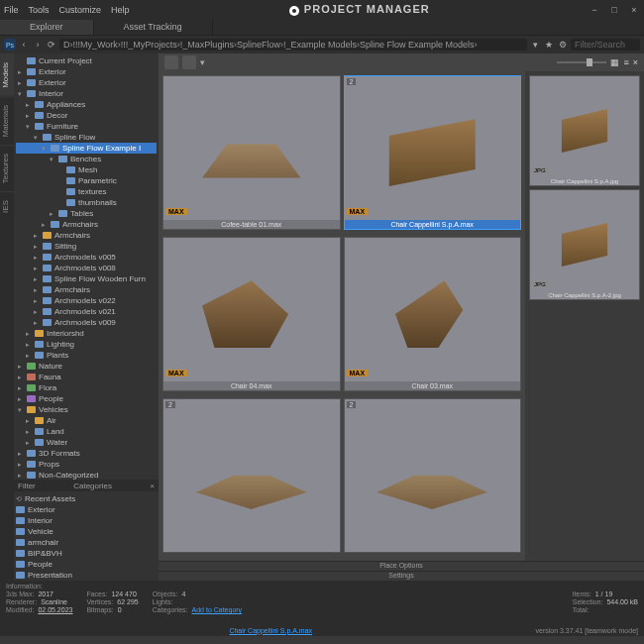 The width and height of the screenshot is (644, 644). Describe the element at coordinates (86, 499) in the screenshot. I see `recent-assets: ⟲Recent Assets` at that location.